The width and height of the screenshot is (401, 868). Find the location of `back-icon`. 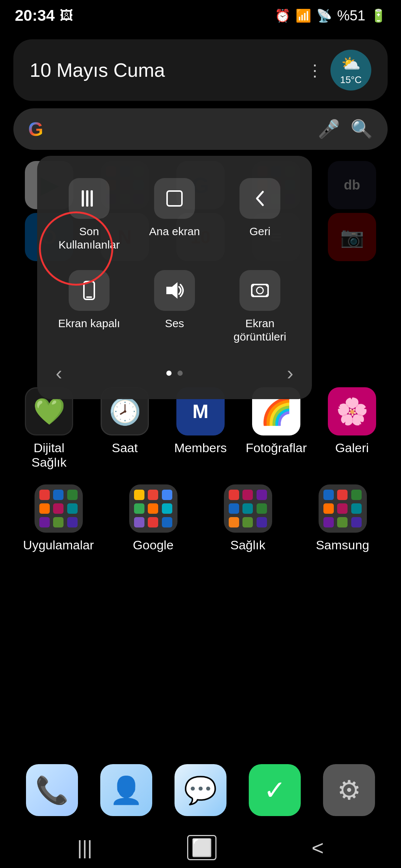

back-icon is located at coordinates (260, 198).